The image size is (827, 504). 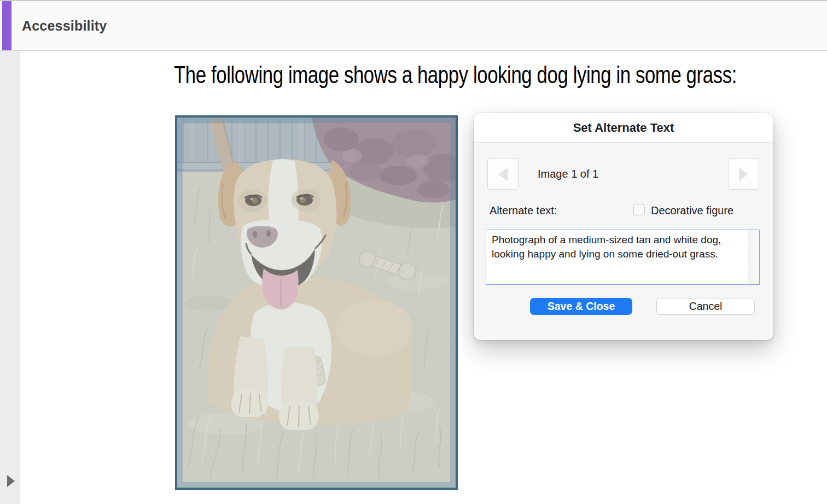 I want to click on decorative-figure-checkbox, so click(x=639, y=210).